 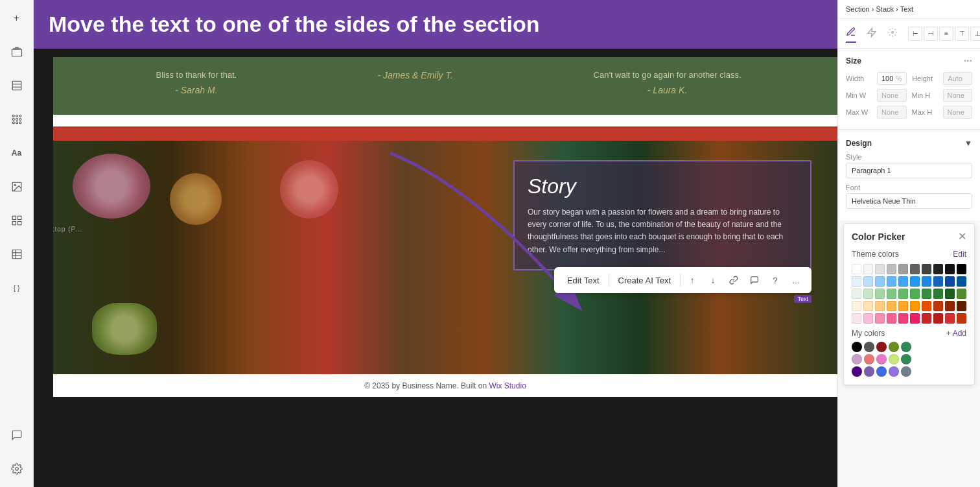 I want to click on maxw-input: None, so click(x=892, y=112).